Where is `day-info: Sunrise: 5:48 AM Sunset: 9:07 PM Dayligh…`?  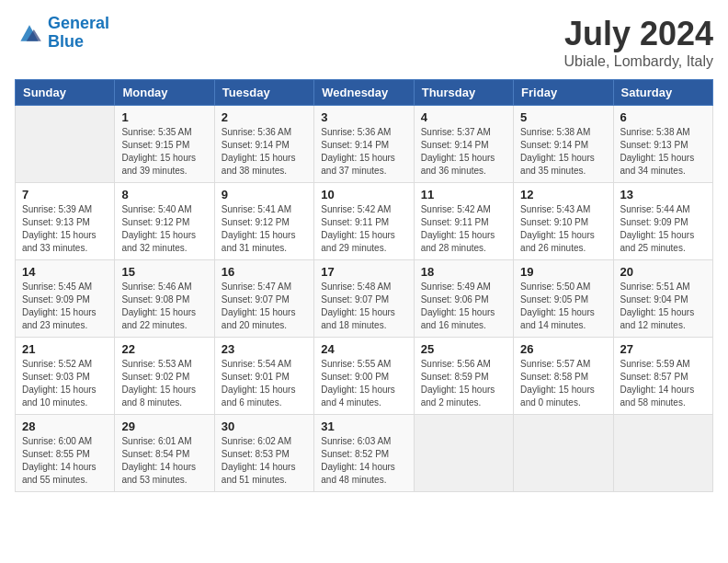 day-info: Sunrise: 5:48 AM Sunset: 9:07 PM Dayligh… is located at coordinates (364, 306).